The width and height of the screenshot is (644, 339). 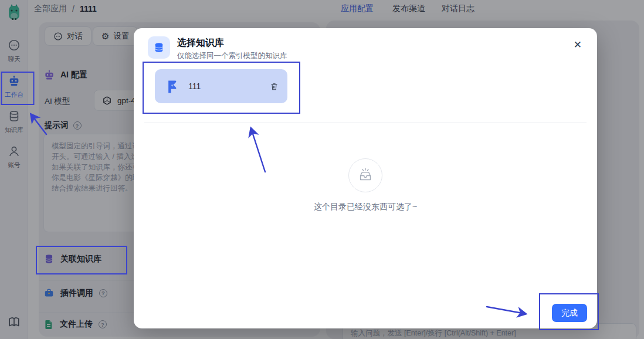 What do you see at coordinates (201, 43) in the screenshot?
I see `modal-title: 选择知识库` at bounding box center [201, 43].